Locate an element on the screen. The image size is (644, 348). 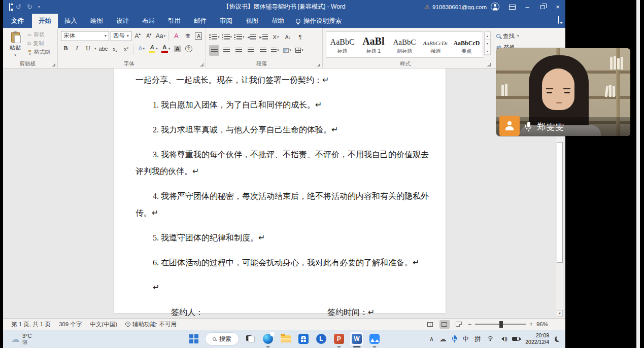
zoom-in-button: + is located at coordinates (531, 324).